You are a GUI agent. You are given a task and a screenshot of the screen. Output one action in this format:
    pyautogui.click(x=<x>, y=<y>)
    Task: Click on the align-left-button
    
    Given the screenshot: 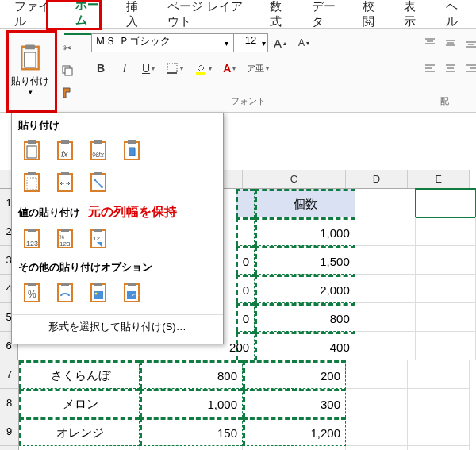 What is the action you would take?
    pyautogui.click(x=430, y=68)
    